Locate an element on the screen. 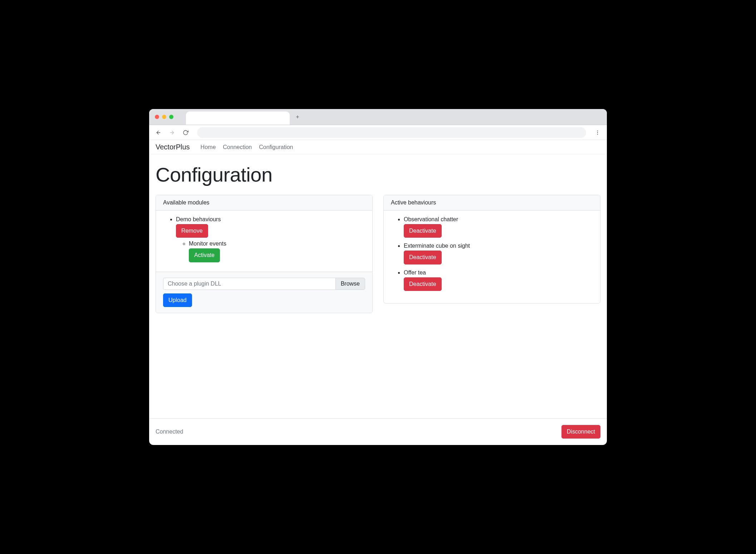  connection-status: Connected is located at coordinates (170, 432).